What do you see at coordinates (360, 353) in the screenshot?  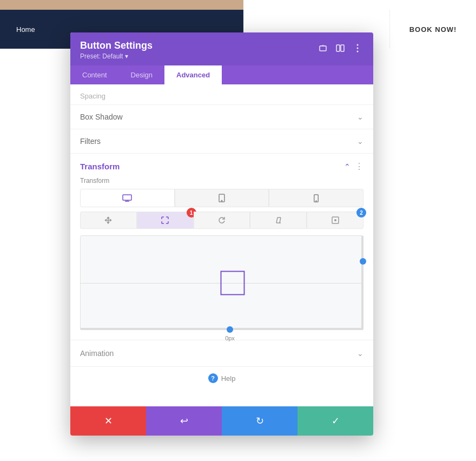 I see `animation-chevron-icon: ⌄` at bounding box center [360, 353].